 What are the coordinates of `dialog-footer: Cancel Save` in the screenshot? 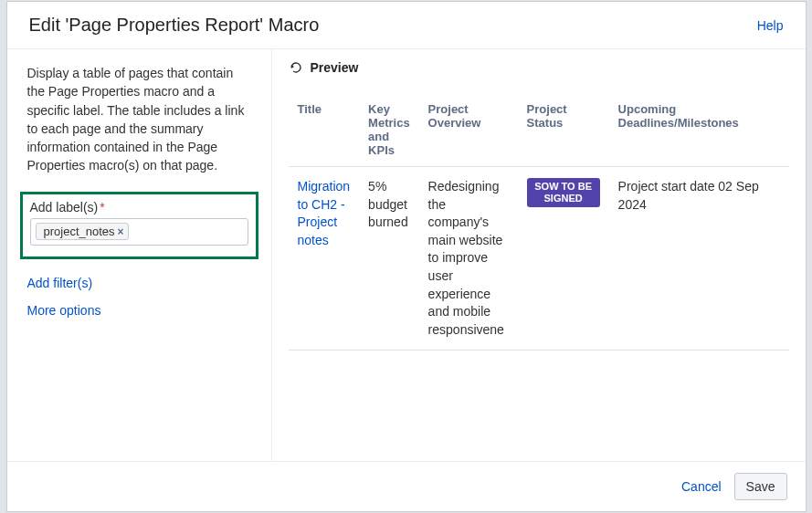 It's located at (406, 486).